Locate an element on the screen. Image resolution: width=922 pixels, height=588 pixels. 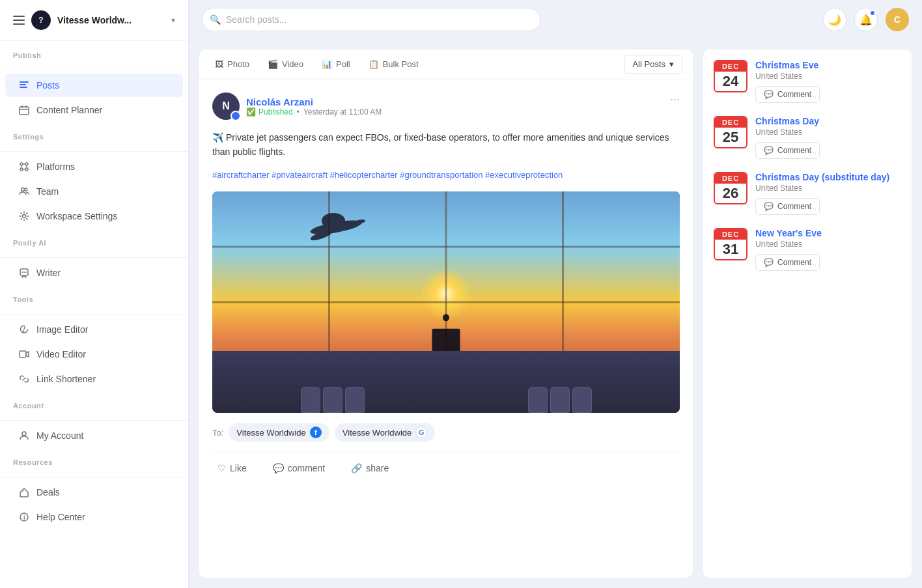
hamburger-menu is located at coordinates (19, 20).